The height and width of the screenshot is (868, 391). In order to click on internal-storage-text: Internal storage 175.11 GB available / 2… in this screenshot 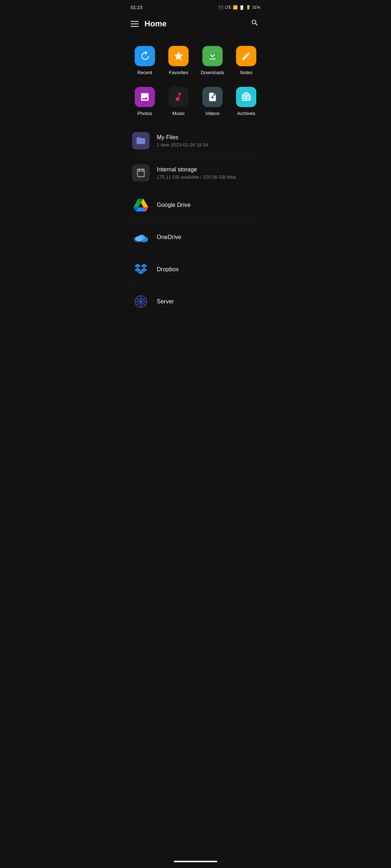, I will do `click(196, 173)`.